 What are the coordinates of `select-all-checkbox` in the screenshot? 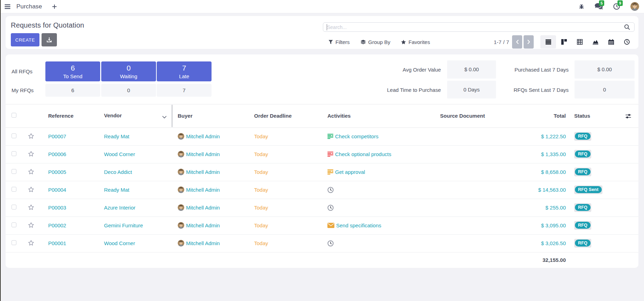 It's located at (14, 115).